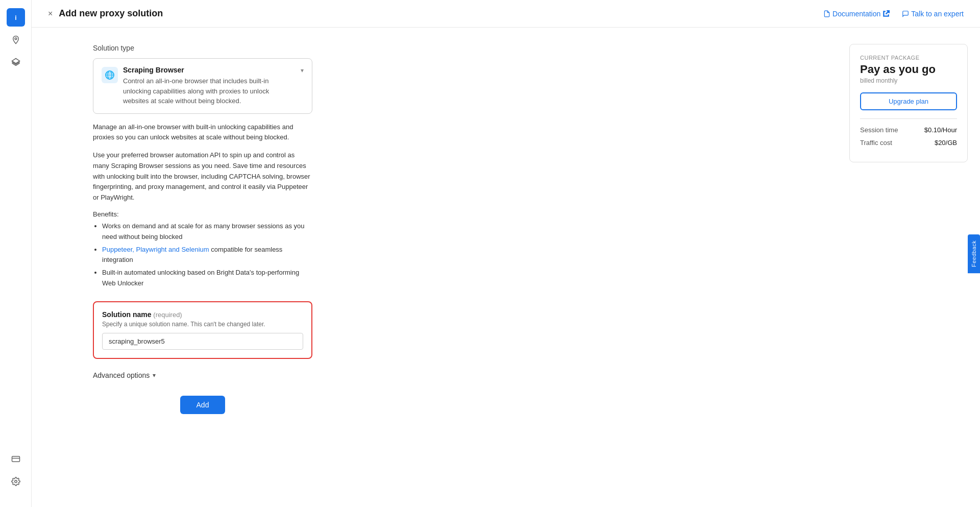 The image size is (980, 507). What do you see at coordinates (209, 70) in the screenshot?
I see `solution-type-title: Scraping Browser` at bounding box center [209, 70].